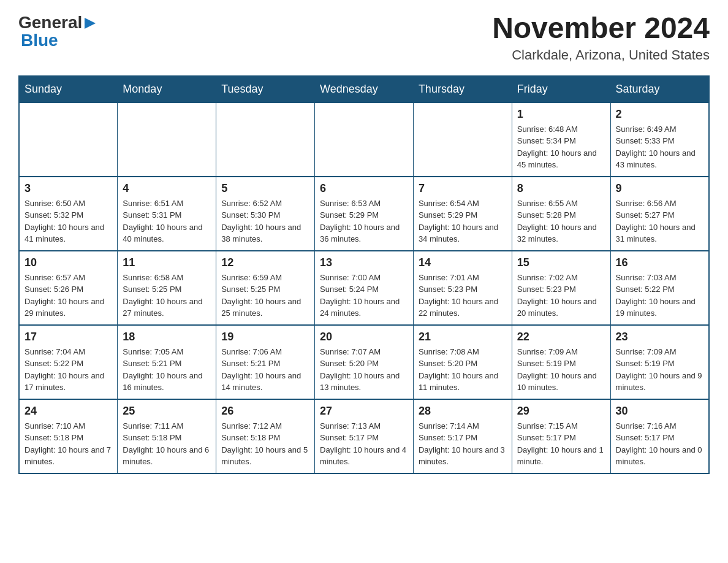 Image resolution: width=728 pixels, height=563 pixels. Describe the element at coordinates (463, 411) in the screenshot. I see `day-number: 28` at that location.